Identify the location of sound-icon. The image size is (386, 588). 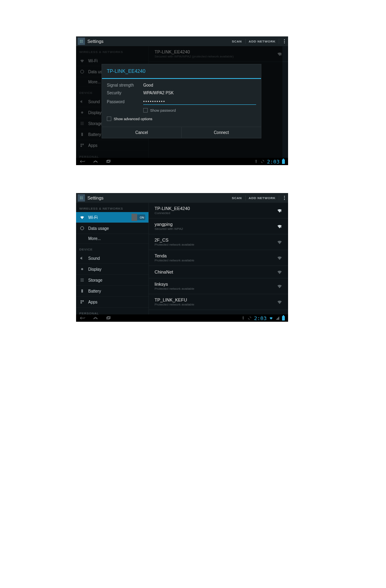
(82, 258).